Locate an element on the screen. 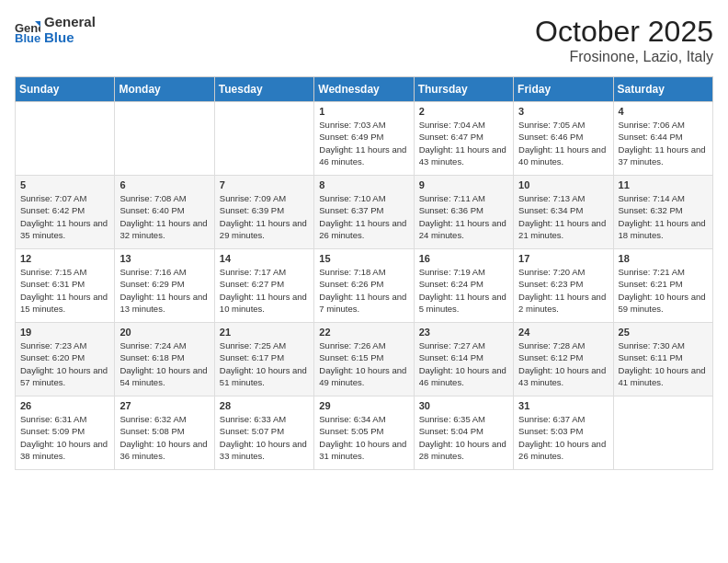 The image size is (728, 563). day-number: 28 is located at coordinates (265, 406).